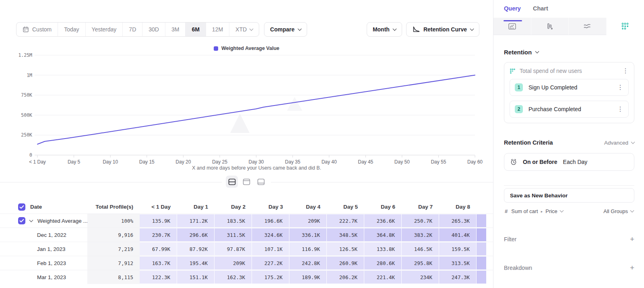  Describe the element at coordinates (216, 48) in the screenshot. I see `legend-swatch` at that location.